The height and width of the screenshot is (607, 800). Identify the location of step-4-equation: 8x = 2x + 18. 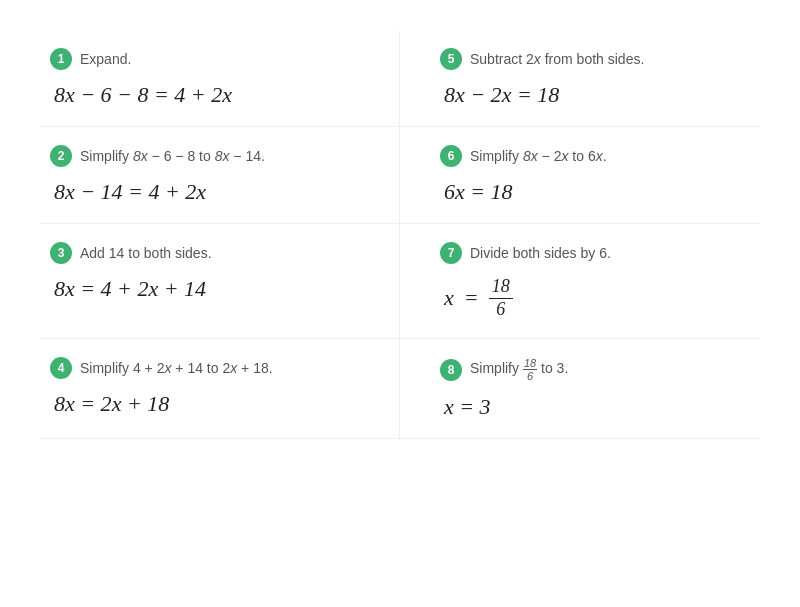
(210, 404).